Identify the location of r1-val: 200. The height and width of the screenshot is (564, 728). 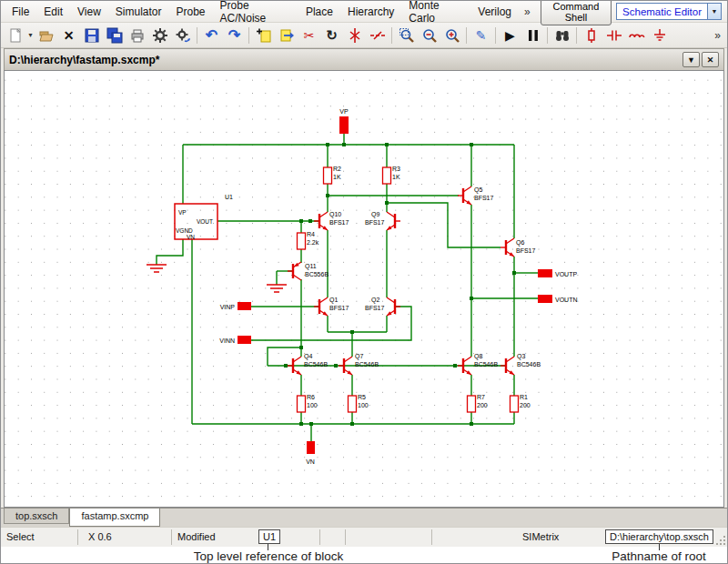
(525, 406).